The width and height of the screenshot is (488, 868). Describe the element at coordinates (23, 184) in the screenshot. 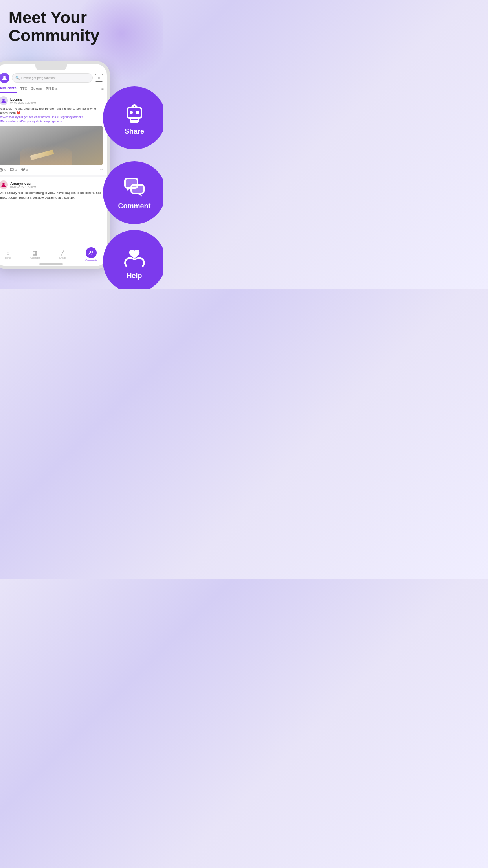

I see `post-2-author: Anonymous` at that location.